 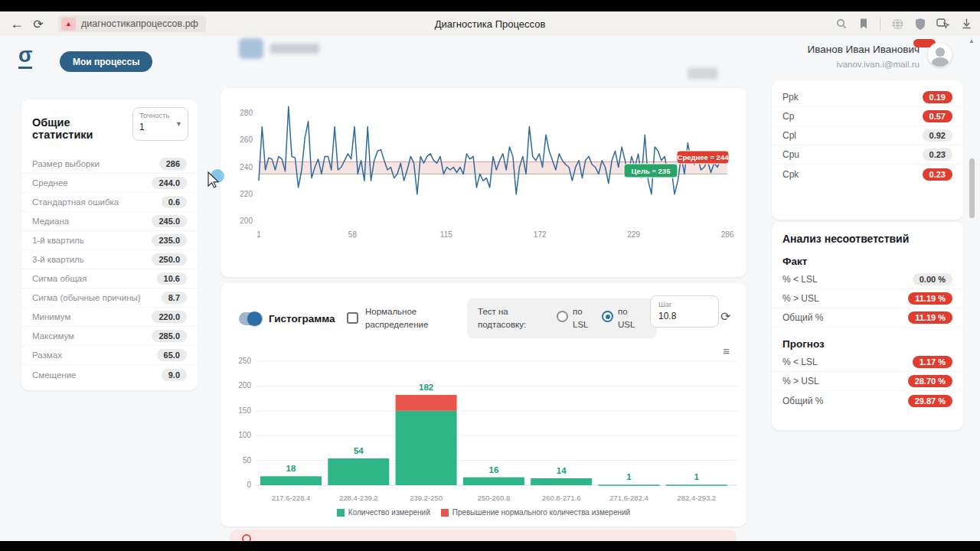 What do you see at coordinates (972, 188) in the screenshot?
I see `scrollbar-thumb` at bounding box center [972, 188].